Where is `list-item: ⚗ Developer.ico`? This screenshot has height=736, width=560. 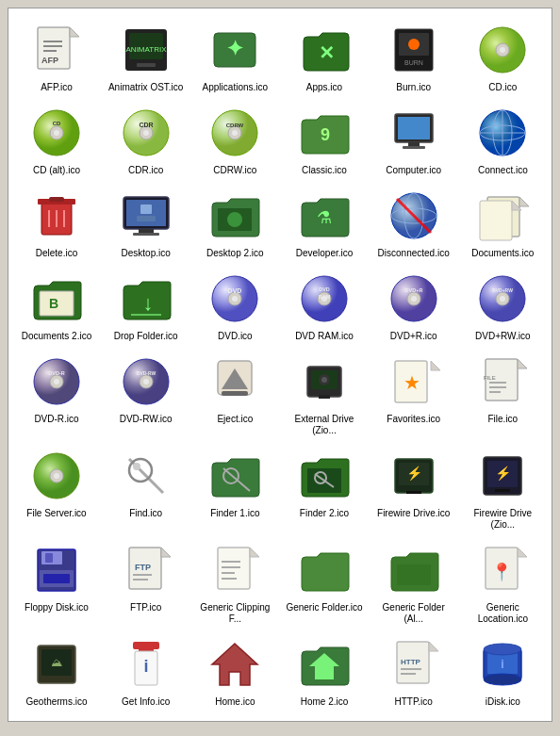 list-item: ⚗ Developer.ico is located at coordinates (324, 223).